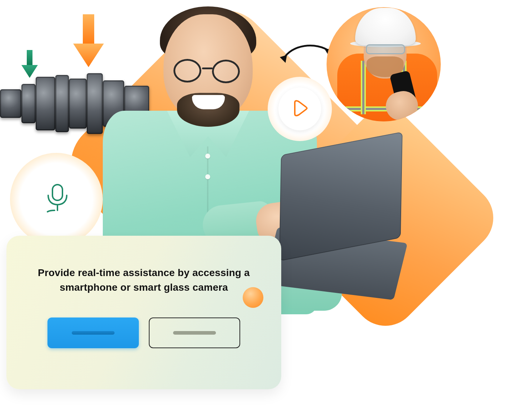 Image resolution: width=515 pixels, height=420 pixels. I want to click on microphone-icon, so click(56, 199).